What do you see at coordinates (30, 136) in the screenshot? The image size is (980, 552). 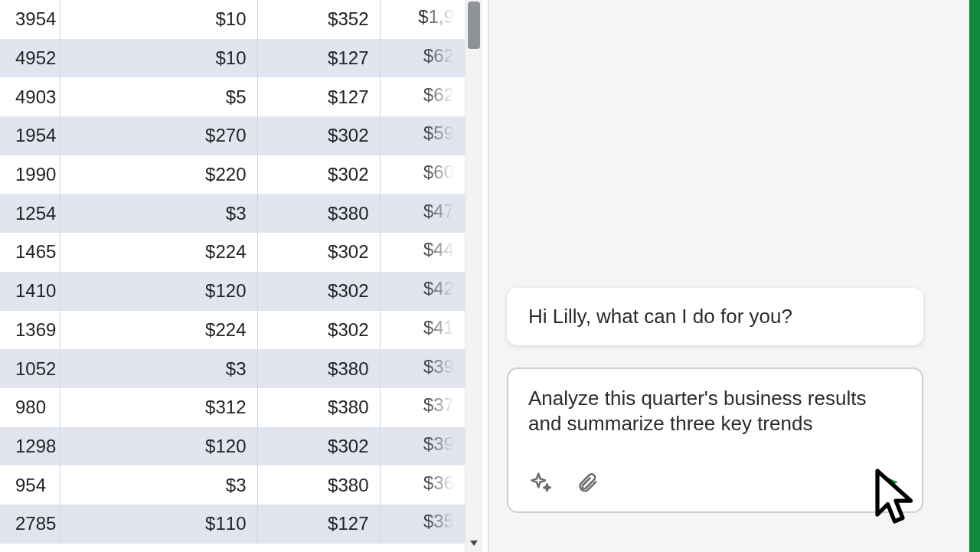 I see `cell: 1954` at bounding box center [30, 136].